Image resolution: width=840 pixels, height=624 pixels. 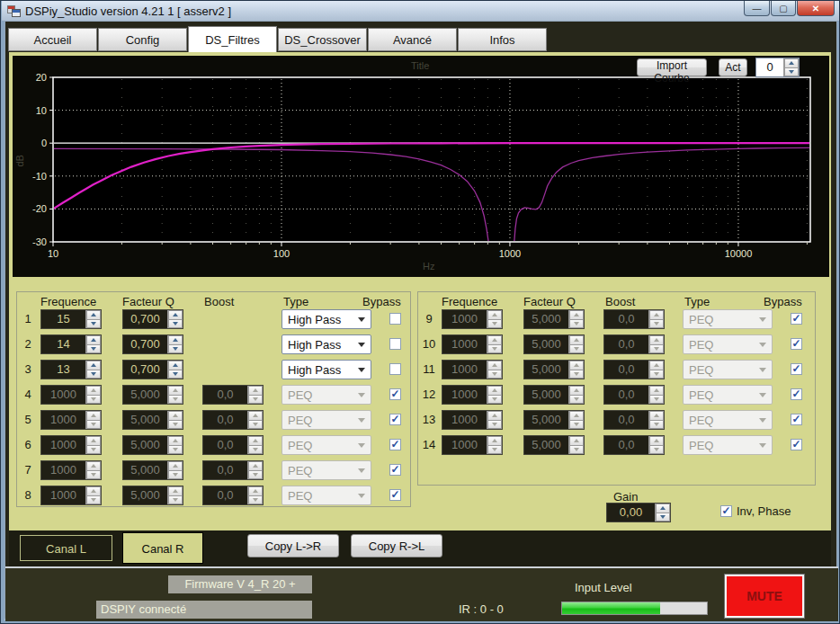 What do you see at coordinates (782, 9) in the screenshot?
I see `maximize-icon: ▢` at bounding box center [782, 9].